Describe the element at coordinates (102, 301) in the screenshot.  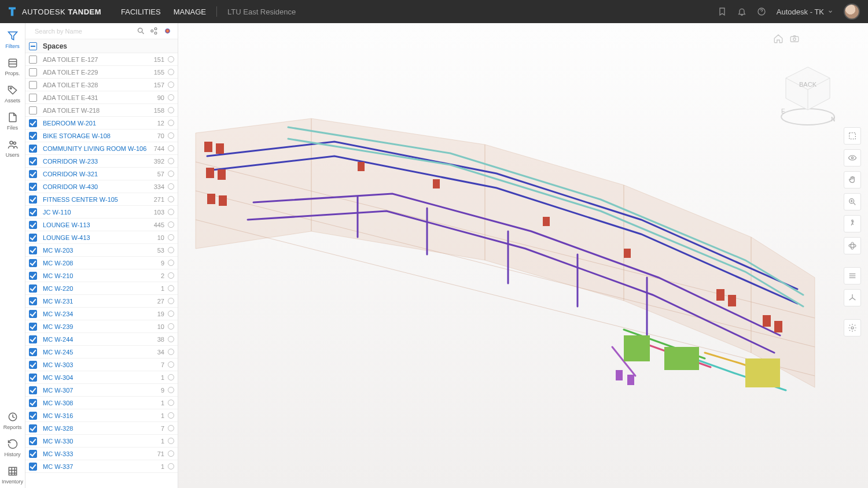
I see `list-item: MC W-23127` at that location.